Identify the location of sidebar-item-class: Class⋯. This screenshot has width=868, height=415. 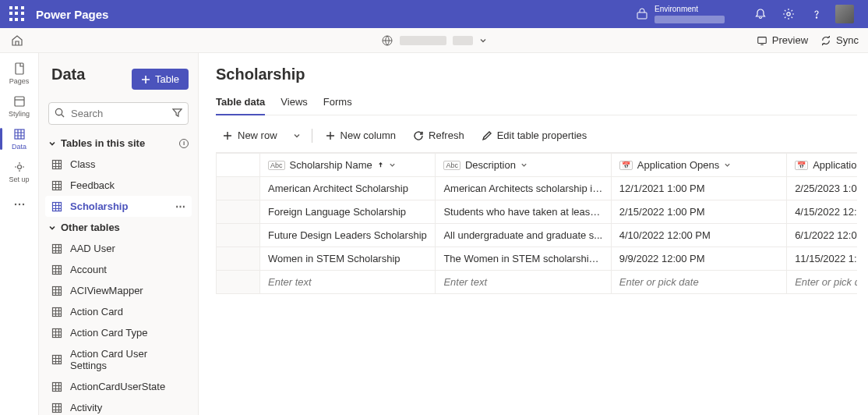
(118, 164).